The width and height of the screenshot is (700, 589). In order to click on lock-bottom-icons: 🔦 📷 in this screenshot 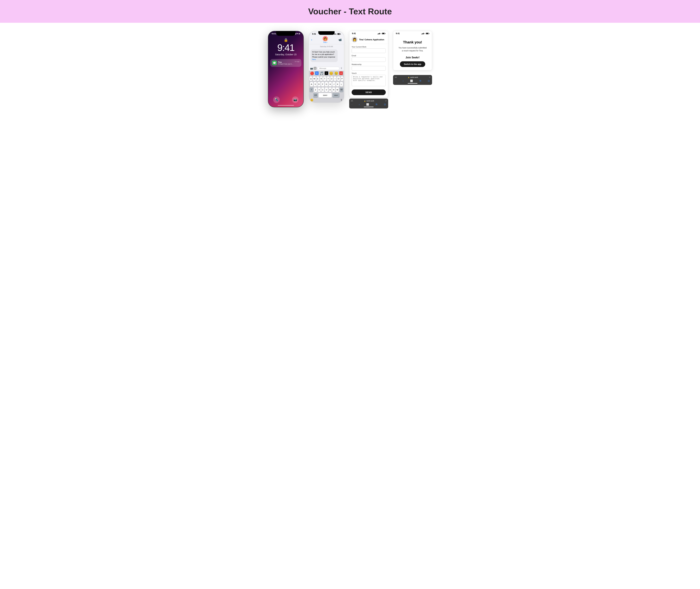, I will do `click(286, 100)`.